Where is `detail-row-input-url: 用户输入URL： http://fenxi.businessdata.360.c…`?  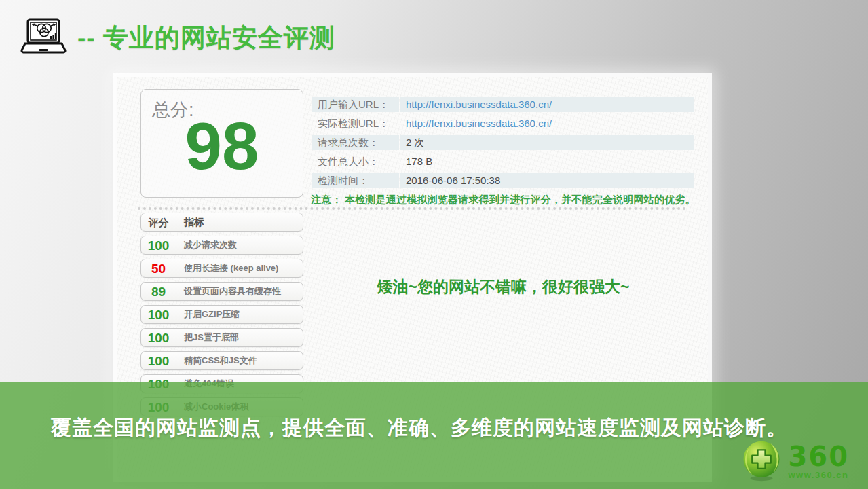
detail-row-input-url: 用户输入URL： http://fenxi.businessdata.360.c… is located at coordinates (504, 105).